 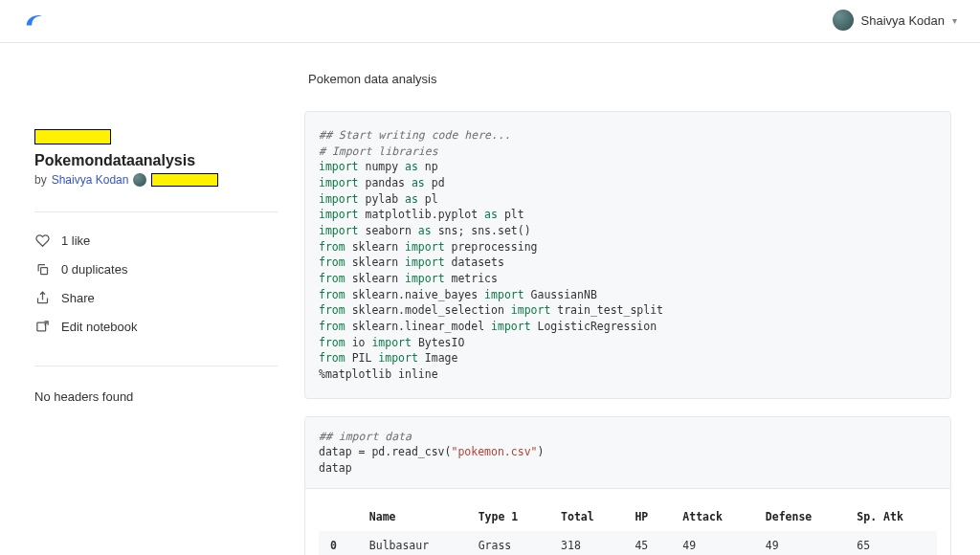 I want to click on code: preprocessing, so click(x=492, y=247).